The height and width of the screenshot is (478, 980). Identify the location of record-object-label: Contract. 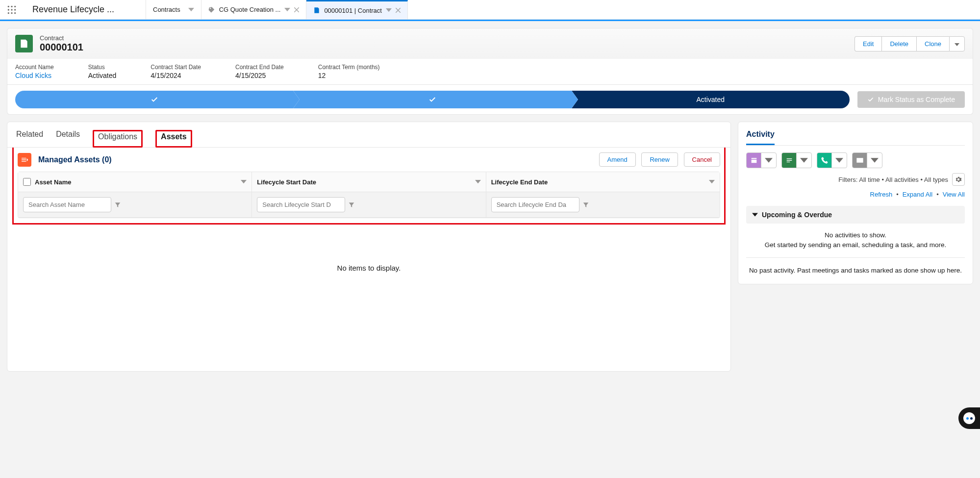
(62, 38).